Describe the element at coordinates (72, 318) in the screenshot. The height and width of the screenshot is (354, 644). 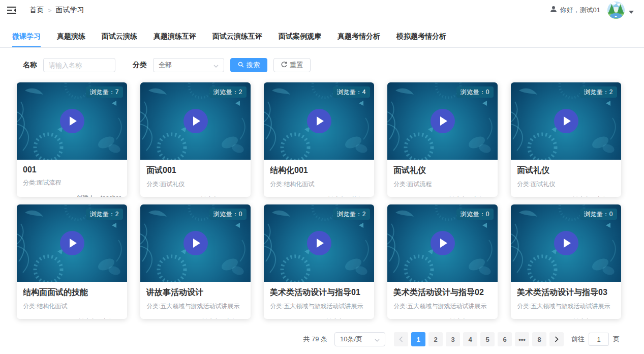
I see `card-creator: 创建人：老师01` at that location.